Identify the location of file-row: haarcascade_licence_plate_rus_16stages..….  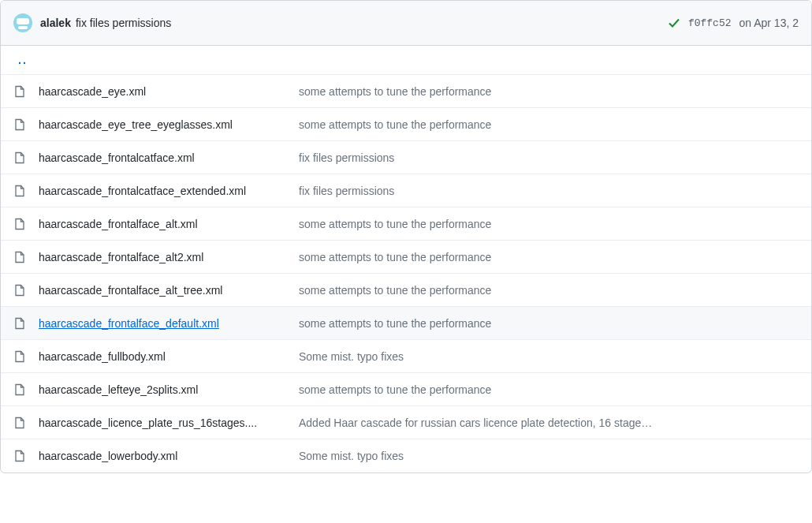
(406, 423).